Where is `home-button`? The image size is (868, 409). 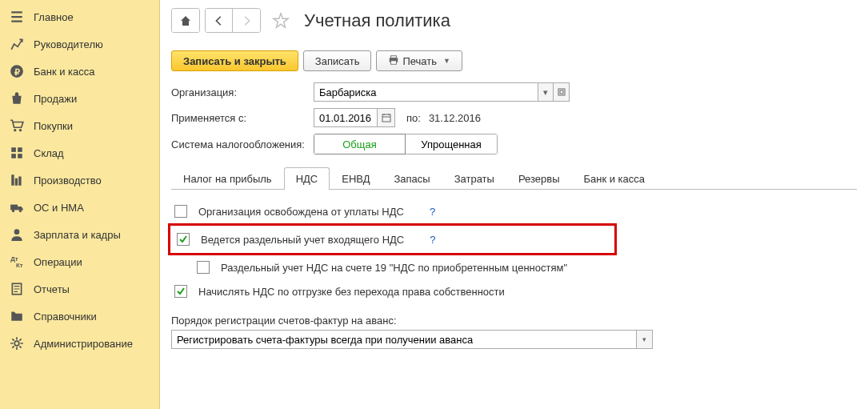 home-button is located at coordinates (186, 21).